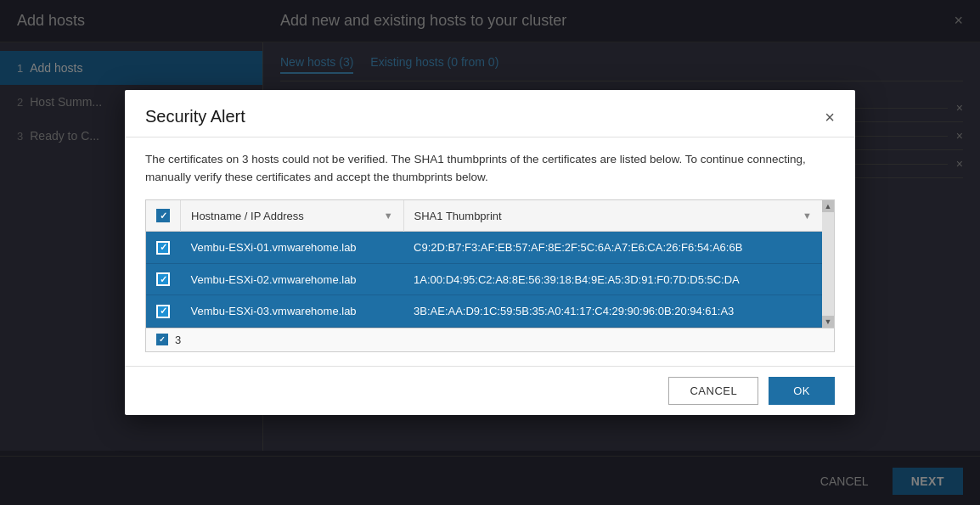  What do you see at coordinates (613, 216) in the screenshot?
I see `header-thumbprint: SHA1 Thumbprint ▼` at bounding box center [613, 216].